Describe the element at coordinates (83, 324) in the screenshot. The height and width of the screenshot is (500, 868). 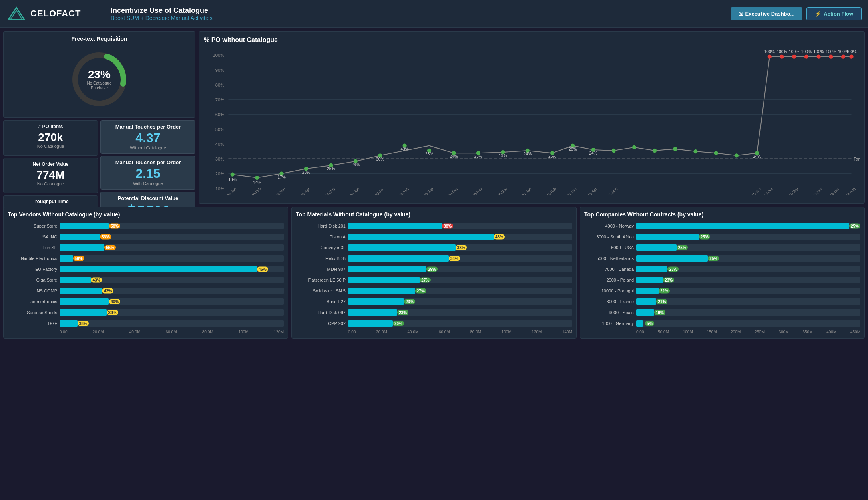
I see `bar-badge: 38%` at that location.